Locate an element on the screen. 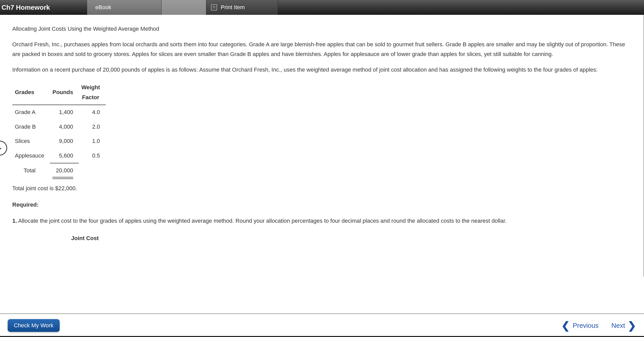  cell-factor: 4.0 is located at coordinates (92, 112).